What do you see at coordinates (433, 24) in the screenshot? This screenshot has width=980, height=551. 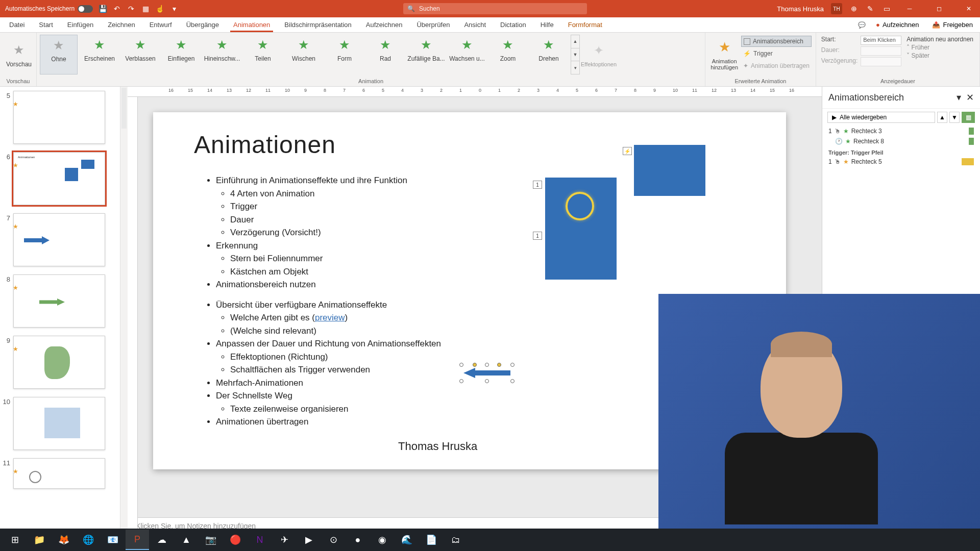 I see `tab-ueberpruefen: Überprüfen` at bounding box center [433, 24].